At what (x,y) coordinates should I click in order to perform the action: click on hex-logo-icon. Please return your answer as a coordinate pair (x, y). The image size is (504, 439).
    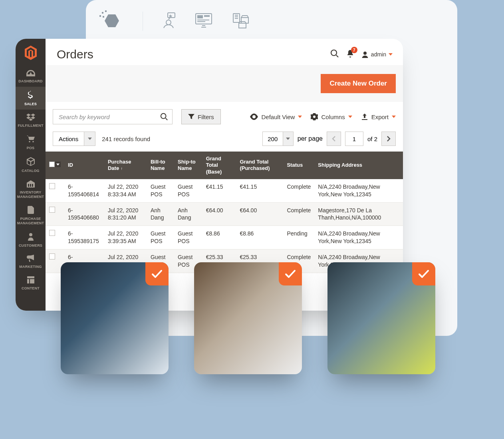
    Looking at the image, I should click on (112, 21).